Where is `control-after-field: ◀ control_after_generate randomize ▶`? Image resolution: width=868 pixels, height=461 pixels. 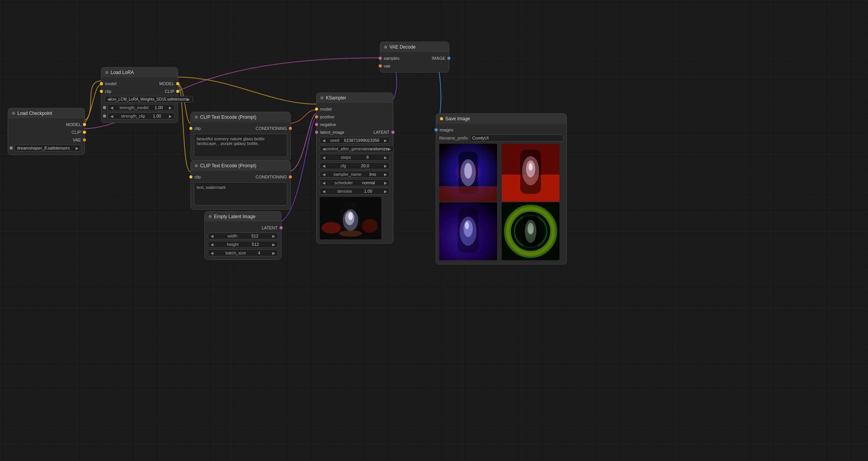 control-after-field: ◀ control_after_generate randomize ▶ is located at coordinates (357, 149).